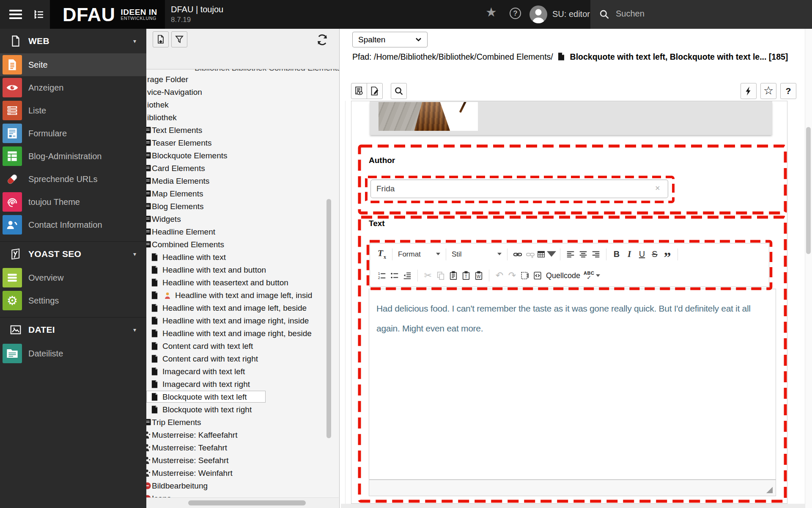  I want to click on tree-item-bildbearbeitung: Bildbearbeitung, so click(243, 486).